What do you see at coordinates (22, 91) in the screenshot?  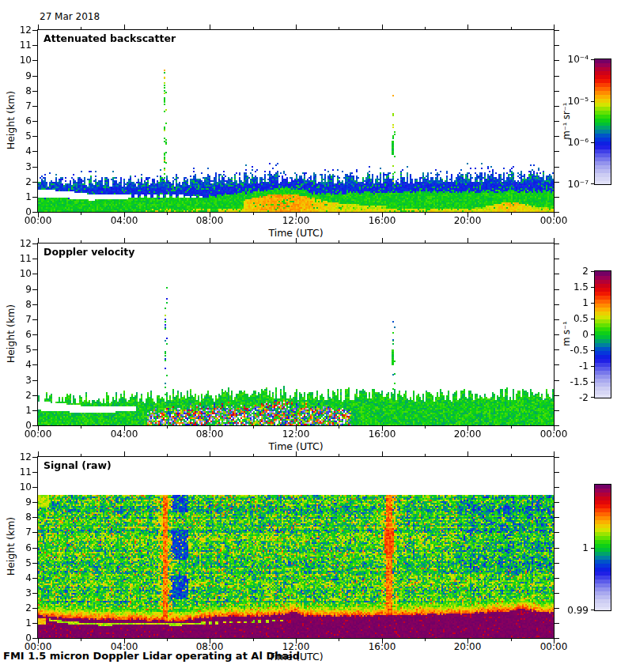 I see `y-tick-label: 8` at bounding box center [22, 91].